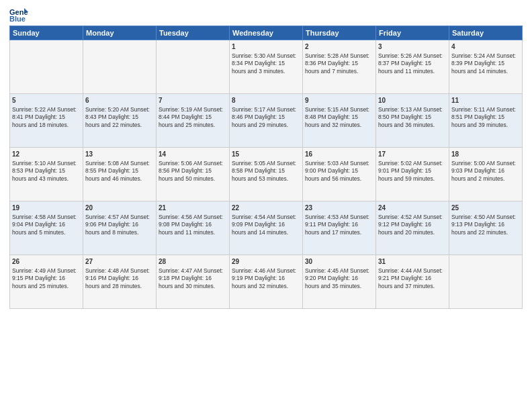  Describe the element at coordinates (412, 208) in the screenshot. I see `day-number: 24` at that location.